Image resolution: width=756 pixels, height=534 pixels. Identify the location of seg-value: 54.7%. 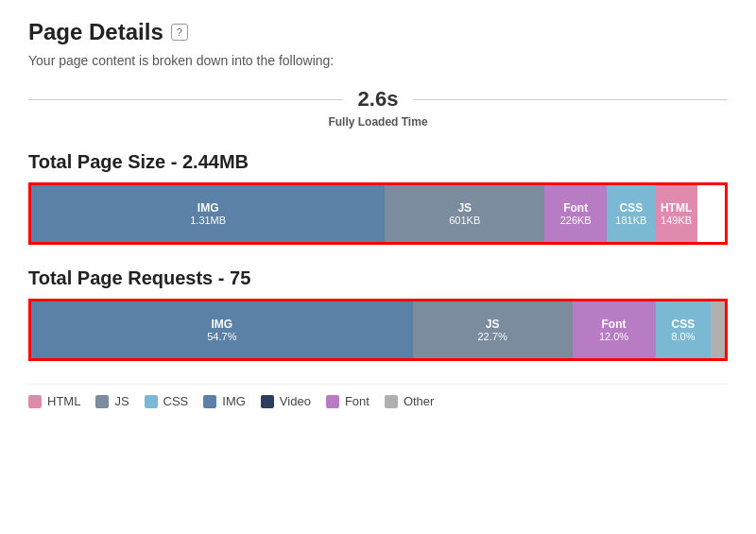
(221, 336).